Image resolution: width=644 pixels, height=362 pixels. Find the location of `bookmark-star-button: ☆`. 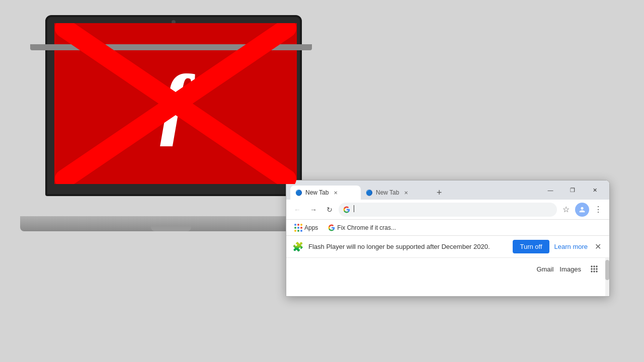

bookmark-star-button: ☆ is located at coordinates (566, 210).